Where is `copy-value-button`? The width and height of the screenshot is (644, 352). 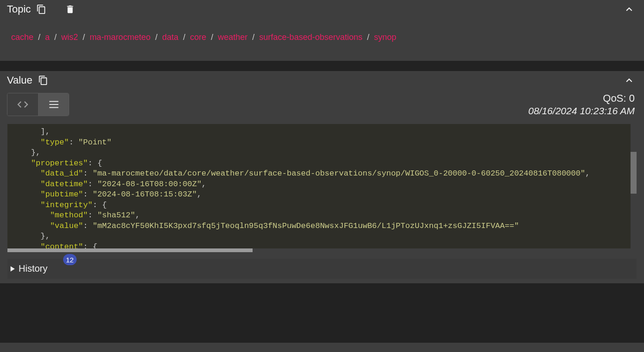
copy-value-button is located at coordinates (43, 80).